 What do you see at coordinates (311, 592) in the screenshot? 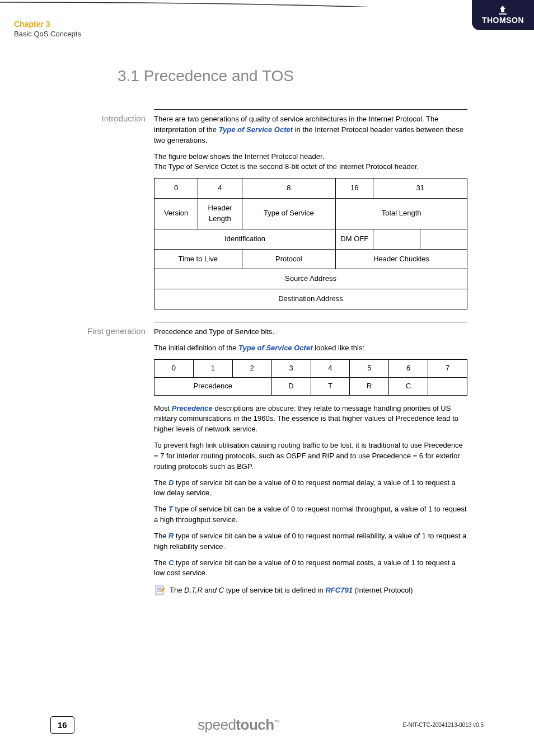
I see `note: The D,T,R and C type of service bit is d…` at bounding box center [311, 592].